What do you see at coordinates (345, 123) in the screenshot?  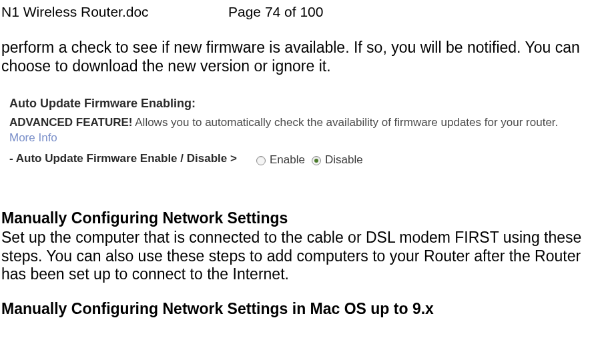 I see `advanced-feature-desc: Allows you to automatically check the av…` at bounding box center [345, 123].